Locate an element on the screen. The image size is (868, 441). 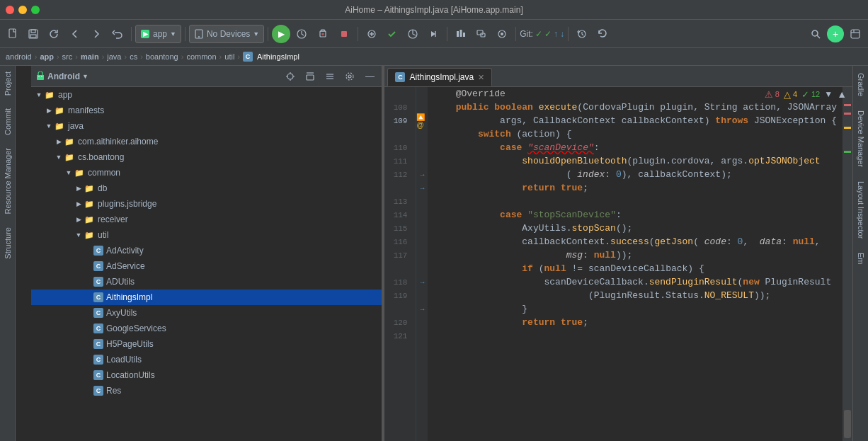
ann-118: → is located at coordinates (422, 282).